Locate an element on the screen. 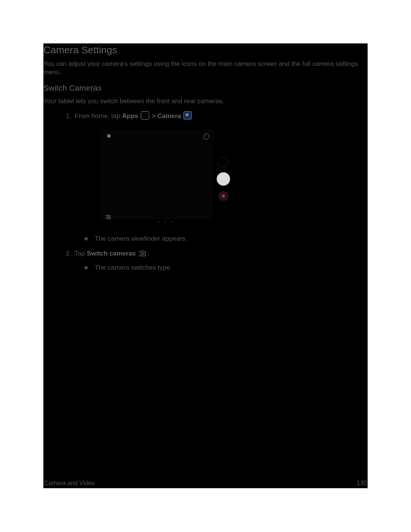  record-button-icon is located at coordinates (223, 196).